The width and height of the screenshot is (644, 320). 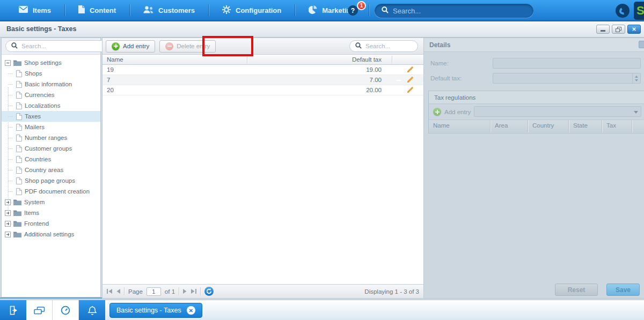 What do you see at coordinates (82, 10) in the screenshot?
I see `document-icon` at bounding box center [82, 10].